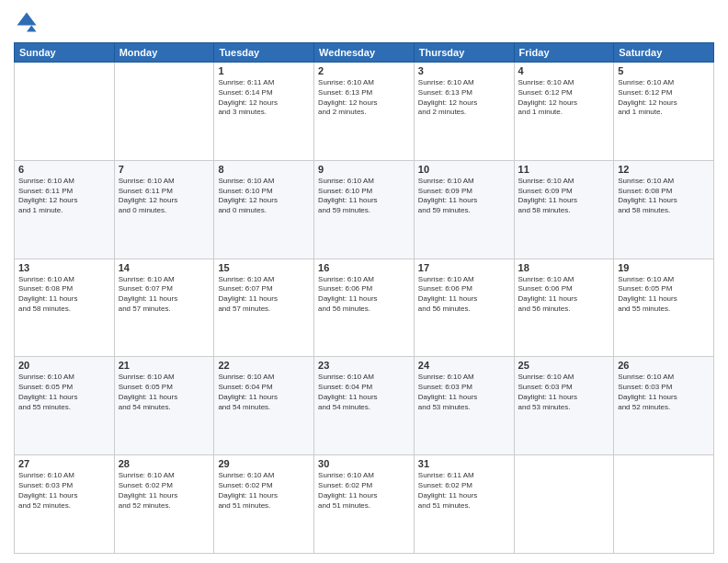 The width and height of the screenshot is (728, 563). I want to click on day-cell: 23Sunrise: 6:10 AMSunset: 6:04 PMDayligh…, so click(364, 407).